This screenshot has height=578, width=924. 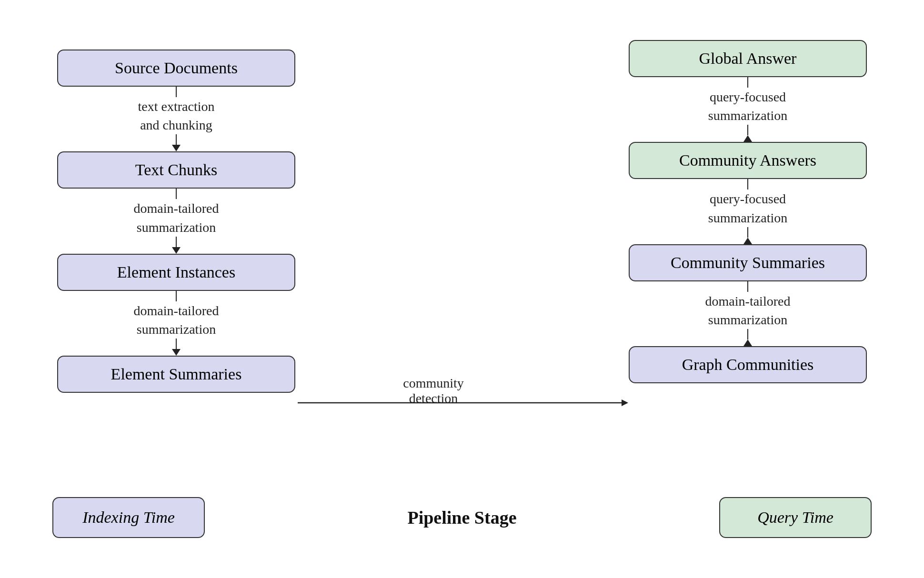 What do you see at coordinates (748, 130) in the screenshot?
I see `r-arrow-line-1b` at bounding box center [748, 130].